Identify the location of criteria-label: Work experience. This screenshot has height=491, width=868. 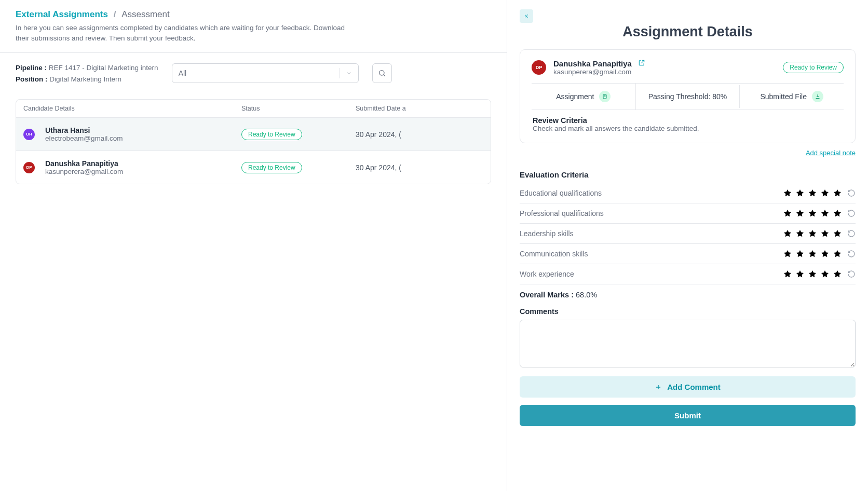
(547, 274).